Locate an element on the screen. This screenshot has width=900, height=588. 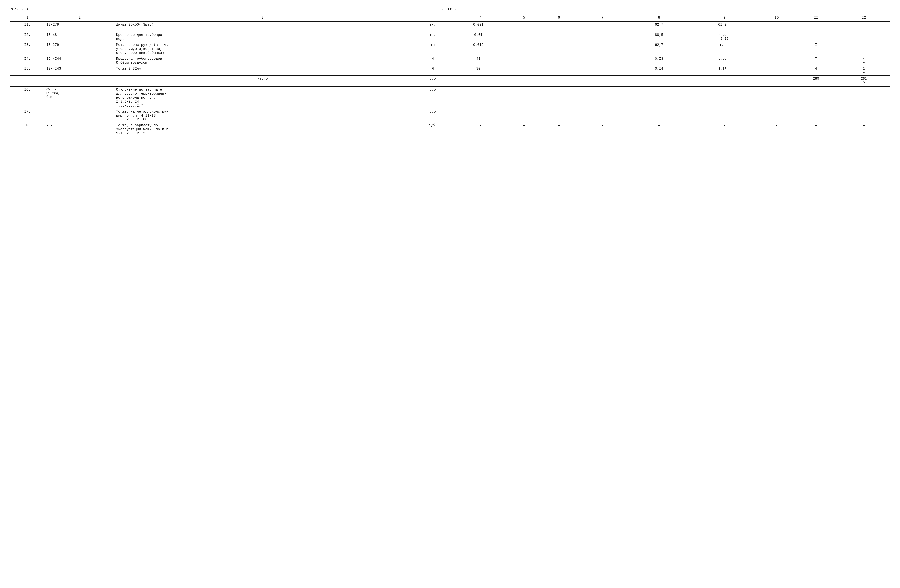
row-col11: I is located at coordinates (816, 49).